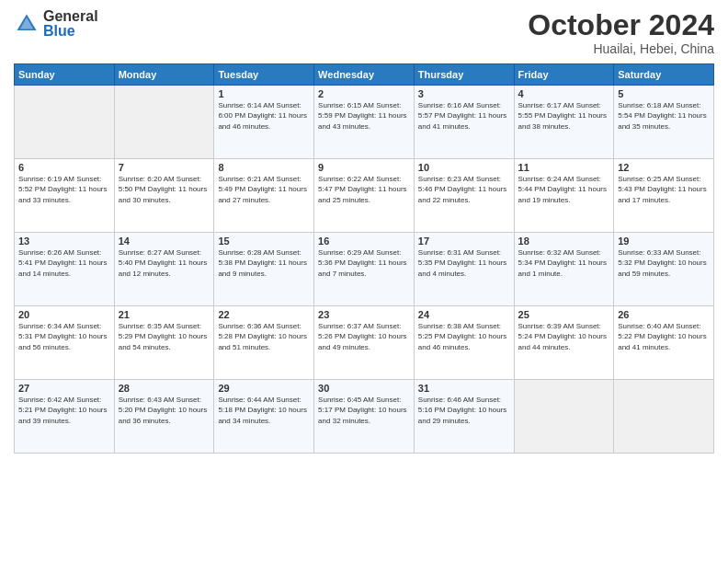 The width and height of the screenshot is (728, 563). What do you see at coordinates (464, 241) in the screenshot?
I see `day-number: 17` at bounding box center [464, 241].